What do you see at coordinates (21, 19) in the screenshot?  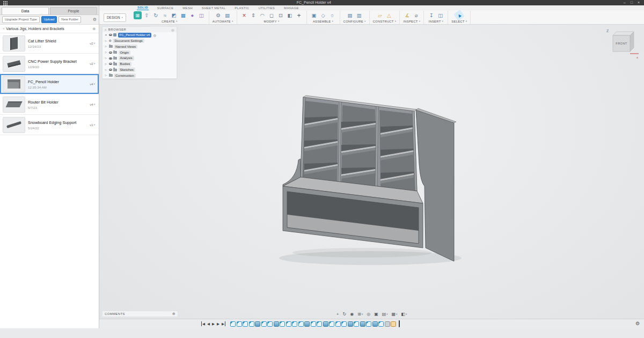 I see `upgrade-project-type-button: Upgrade Project Type` at bounding box center [21, 19].